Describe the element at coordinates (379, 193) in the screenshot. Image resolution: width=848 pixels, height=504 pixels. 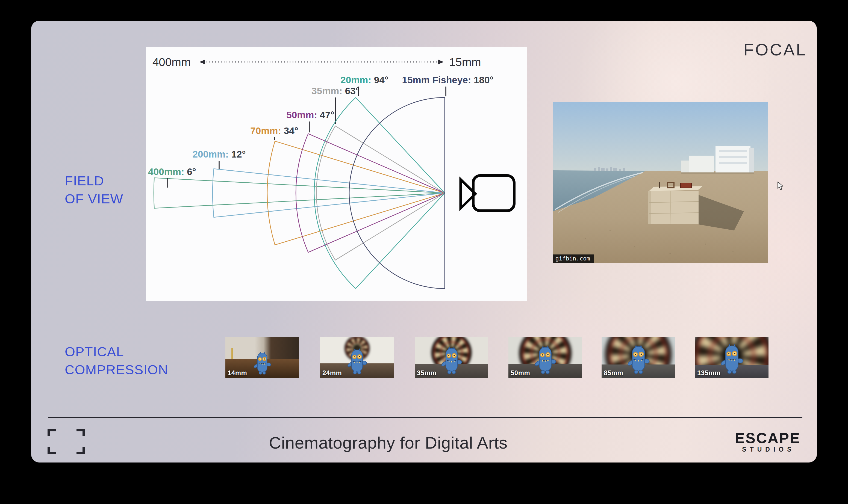
I see `fov-wedge-20mm` at that location.